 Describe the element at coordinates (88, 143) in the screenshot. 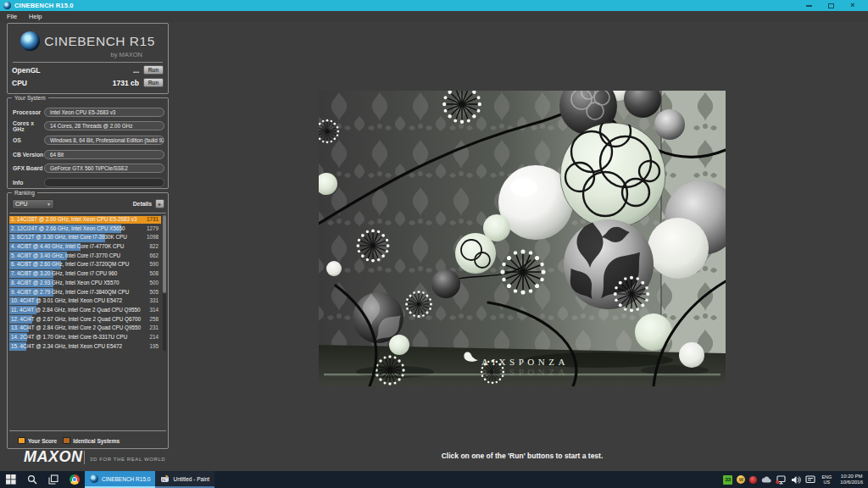

I see `your-system-panel: Your System Processor Intel Xeon CPU E5-…` at that location.